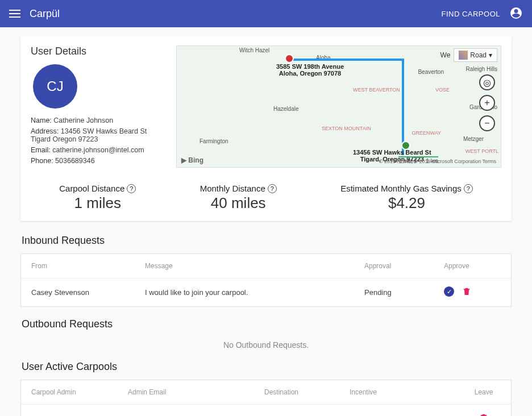 This screenshot has width=532, height=416. Describe the element at coordinates (472, 266) in the screenshot. I see `col-approve: Approve` at that location.